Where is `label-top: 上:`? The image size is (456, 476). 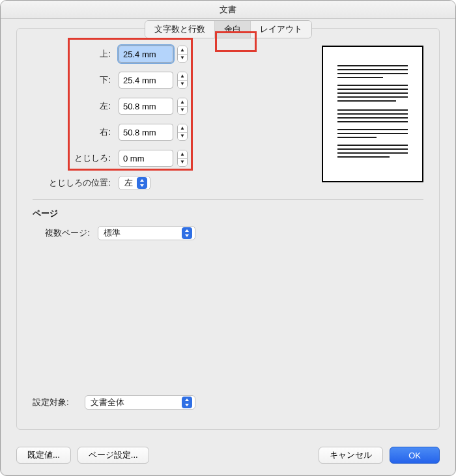 label-top: 上: is located at coordinates (76, 54).